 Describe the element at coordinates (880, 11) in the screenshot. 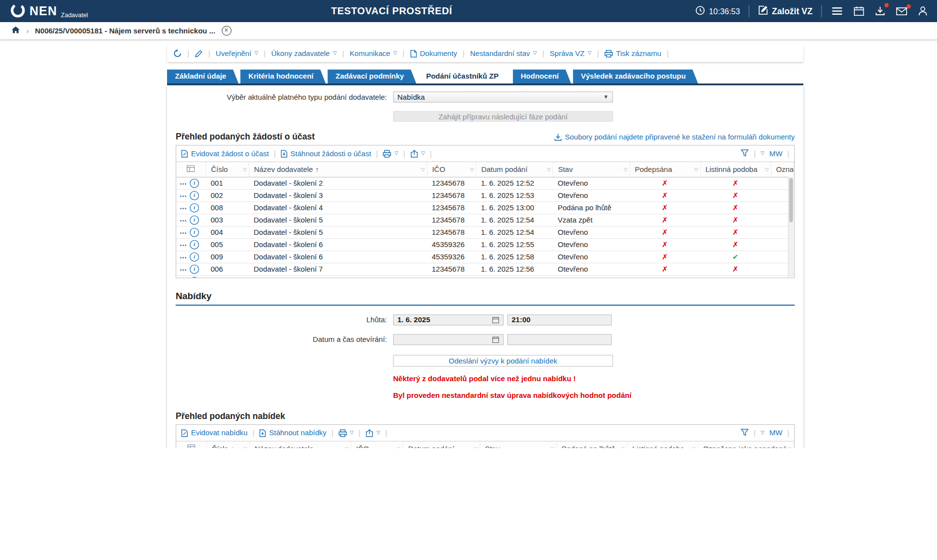

I see `downloads-icon` at that location.